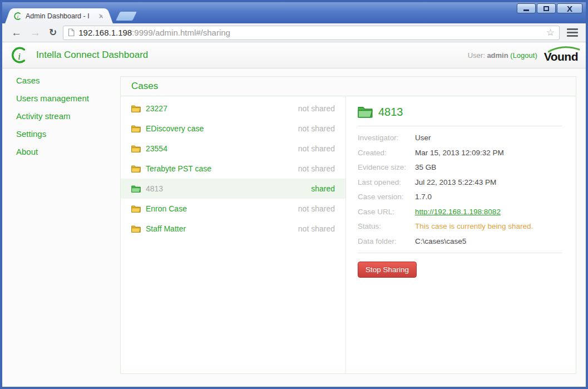 This screenshot has height=389, width=588. What do you see at coordinates (310, 32) in the screenshot?
I see `url-text: 192.168.1.198:9999/admin.html#/sharing` at bounding box center [310, 32].